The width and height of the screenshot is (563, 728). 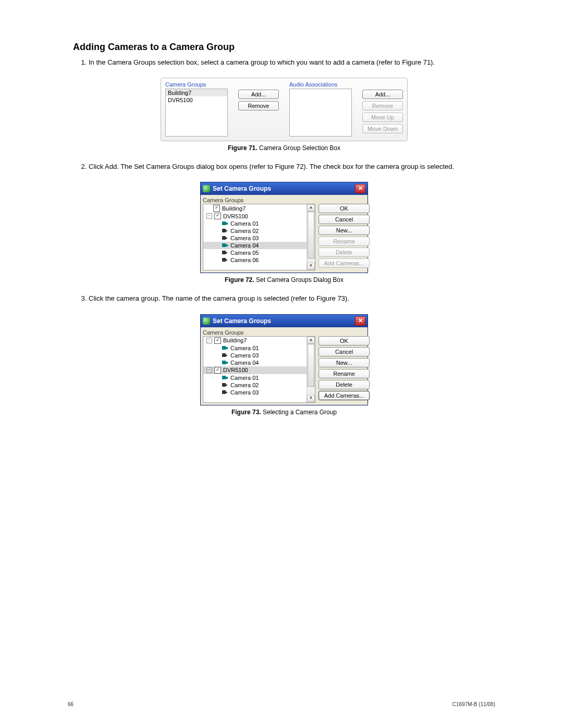 What do you see at coordinates (284, 280) in the screenshot?
I see `figure-caption: Figure 72. Set Camera Groups Dialog Box` at bounding box center [284, 280].